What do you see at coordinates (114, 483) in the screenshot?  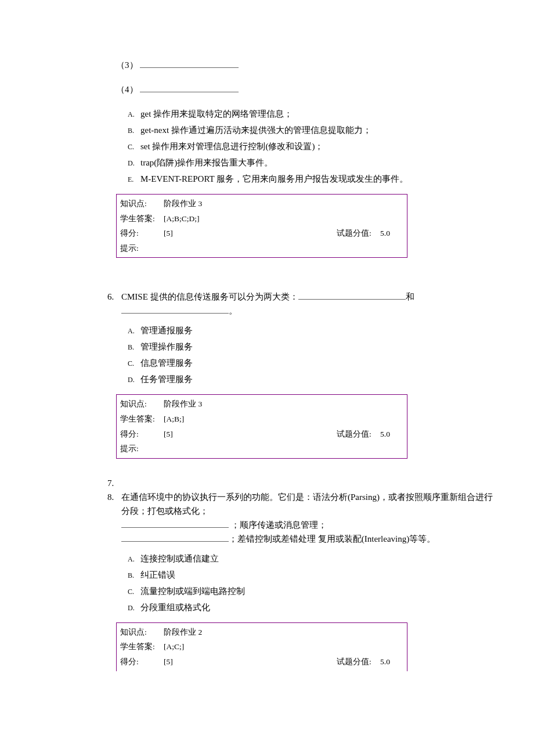 I see `question-number: 7.` at bounding box center [114, 483].